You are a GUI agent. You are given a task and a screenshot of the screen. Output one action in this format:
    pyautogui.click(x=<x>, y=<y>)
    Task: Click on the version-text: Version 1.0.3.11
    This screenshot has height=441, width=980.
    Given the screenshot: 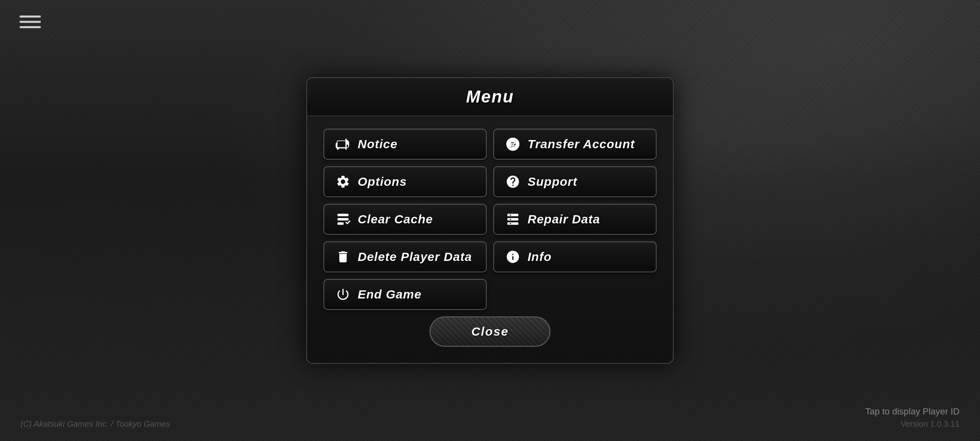 What is the action you would take?
    pyautogui.click(x=930, y=424)
    